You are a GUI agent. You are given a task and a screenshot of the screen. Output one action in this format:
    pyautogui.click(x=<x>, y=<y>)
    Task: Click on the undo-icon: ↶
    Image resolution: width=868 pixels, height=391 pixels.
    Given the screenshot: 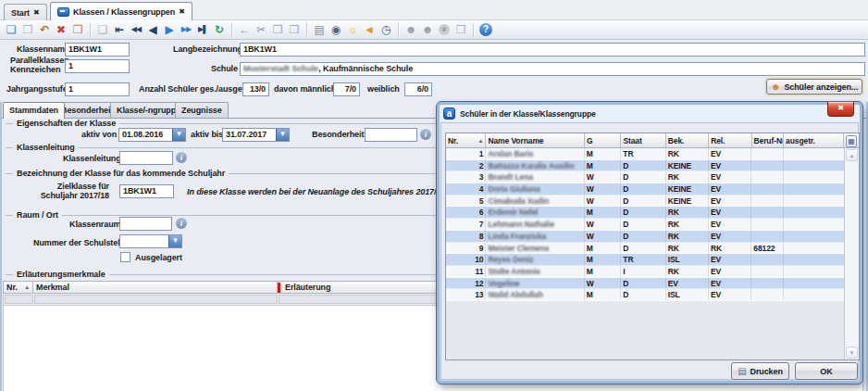 What is the action you would take?
    pyautogui.click(x=44, y=30)
    